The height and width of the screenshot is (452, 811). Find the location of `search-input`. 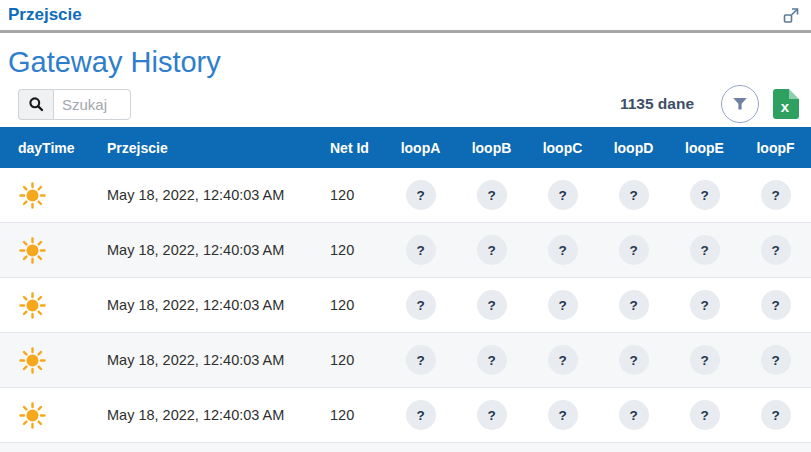

search-input is located at coordinates (92, 104).